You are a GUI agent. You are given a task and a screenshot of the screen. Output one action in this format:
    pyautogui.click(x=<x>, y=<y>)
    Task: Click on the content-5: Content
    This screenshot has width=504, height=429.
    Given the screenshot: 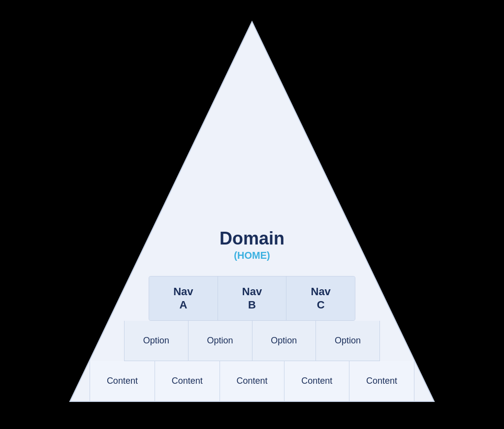 What is the action you would take?
    pyautogui.click(x=382, y=381)
    